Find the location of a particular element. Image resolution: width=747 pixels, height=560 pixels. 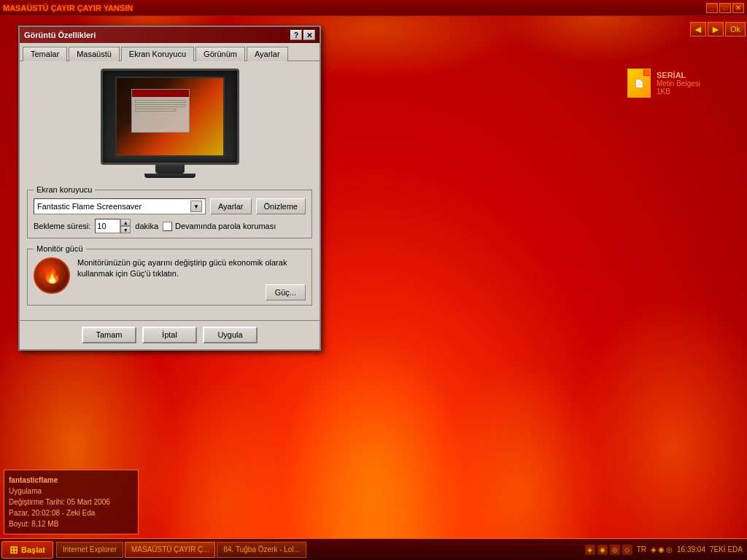

settings-button: Ayarlar is located at coordinates (231, 206).